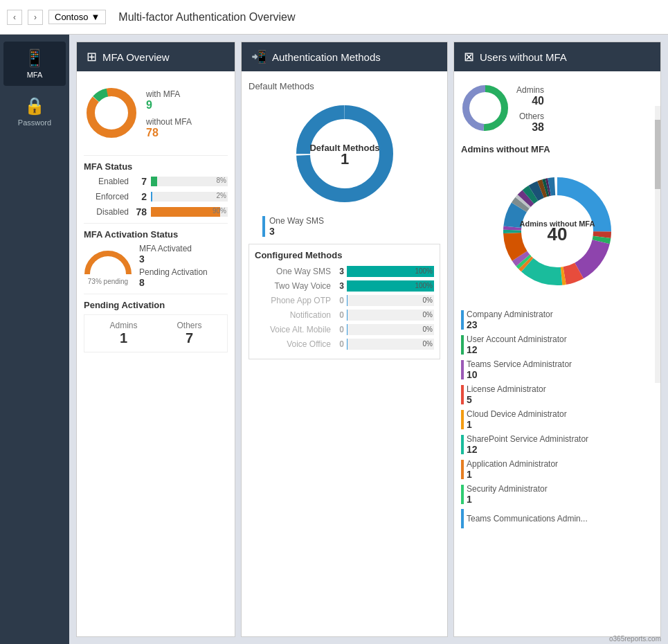 The width and height of the screenshot is (668, 644). What do you see at coordinates (428, 330) in the screenshot?
I see `method-voice-alt-pct: 0%` at bounding box center [428, 330].